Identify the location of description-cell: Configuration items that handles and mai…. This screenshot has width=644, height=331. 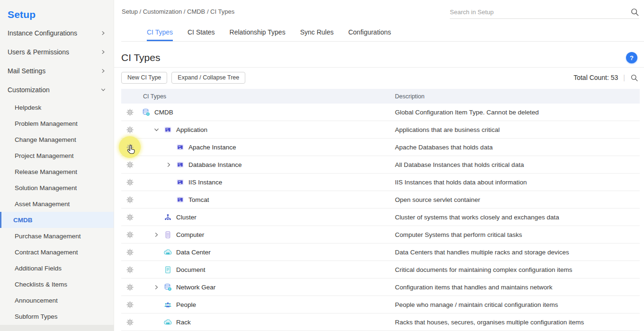
(517, 287).